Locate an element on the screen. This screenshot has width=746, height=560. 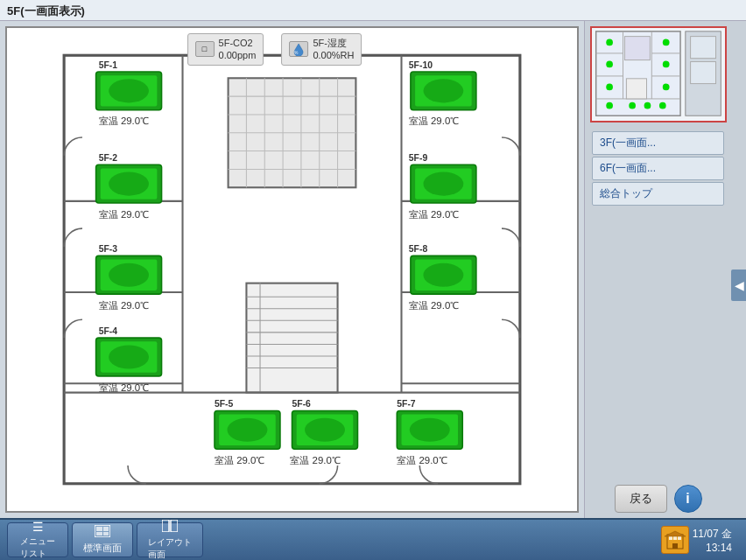
humidity-value: 5F-湿度 0.00%RH is located at coordinates (333, 49).